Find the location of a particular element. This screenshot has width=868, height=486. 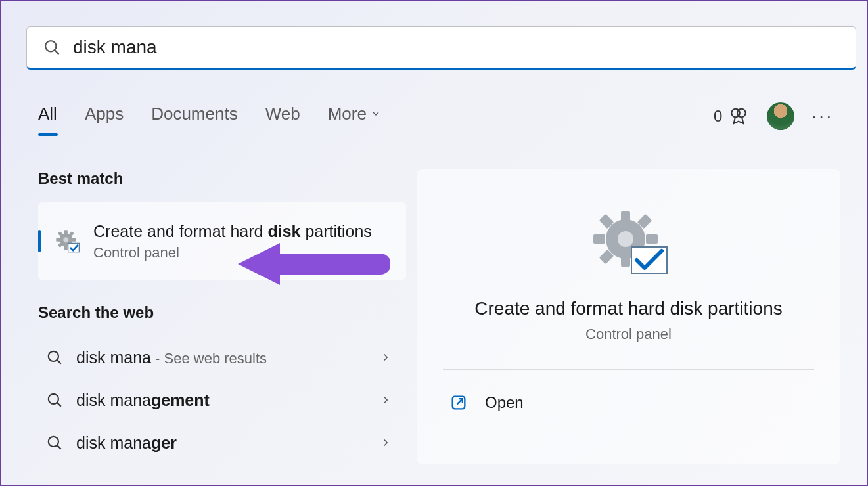

open-action: Open is located at coordinates (628, 403).